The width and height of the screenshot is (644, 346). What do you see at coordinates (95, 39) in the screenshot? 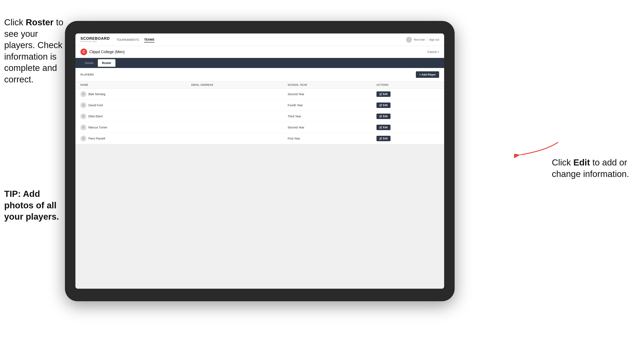
I see `logo-text: SCOREBOARD` at bounding box center [95, 39].